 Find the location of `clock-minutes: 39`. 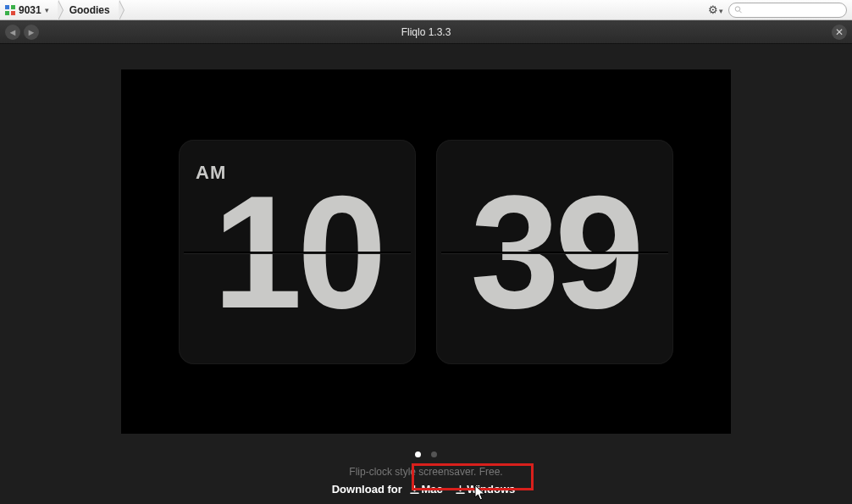

clock-minutes: 39 is located at coordinates (554, 252).